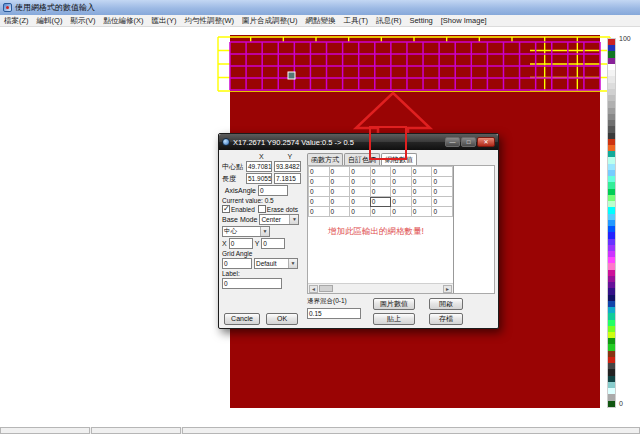 Image resolution: width=640 pixels, height=434 pixels. I want to click on cancel-button: Cancle, so click(242, 319).